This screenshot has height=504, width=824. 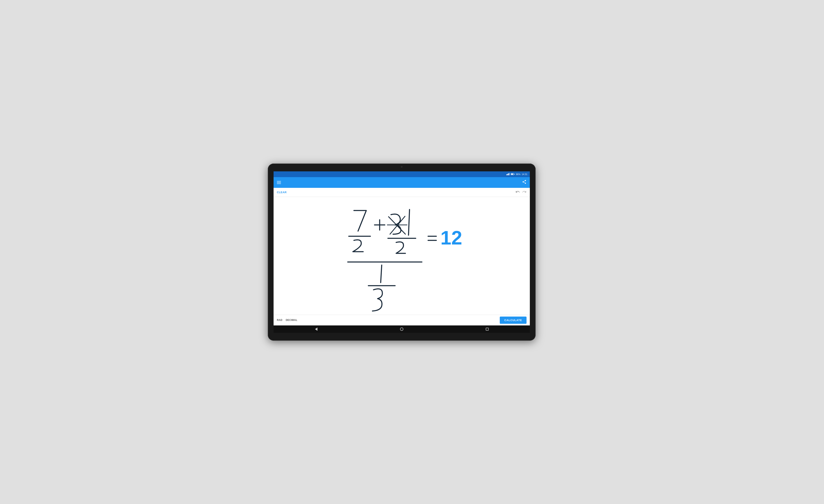 What do you see at coordinates (402, 329) in the screenshot?
I see `nav-bar` at bounding box center [402, 329].